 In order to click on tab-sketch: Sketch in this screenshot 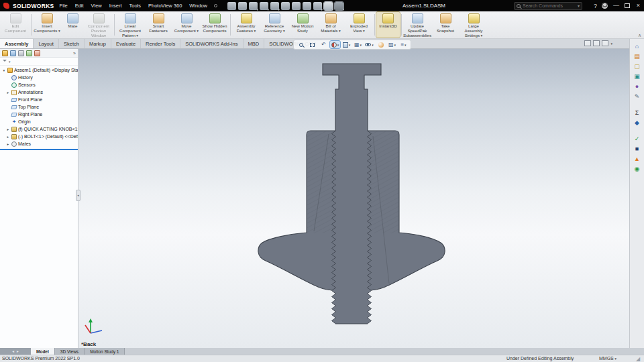, I will do `click(72, 44)`.